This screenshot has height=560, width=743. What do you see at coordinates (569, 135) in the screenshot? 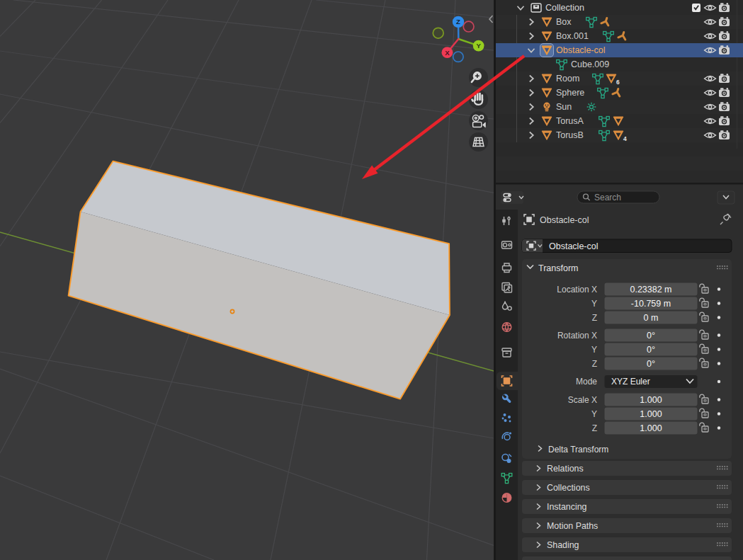
I see `svg-text: TorusB` at bounding box center [569, 135].